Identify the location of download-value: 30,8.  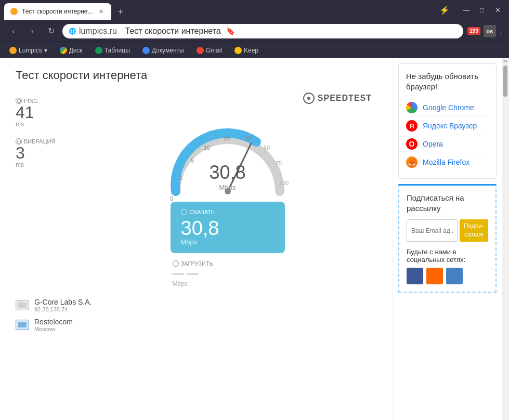
(228, 228).